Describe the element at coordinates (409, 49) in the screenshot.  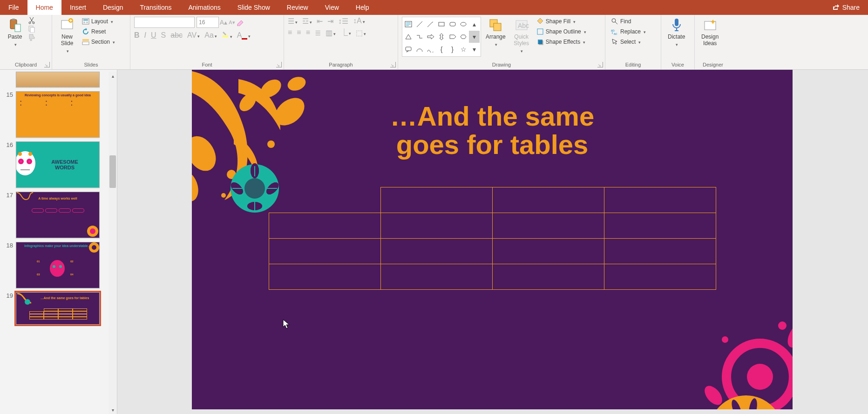
I see `shape-callout` at that location.